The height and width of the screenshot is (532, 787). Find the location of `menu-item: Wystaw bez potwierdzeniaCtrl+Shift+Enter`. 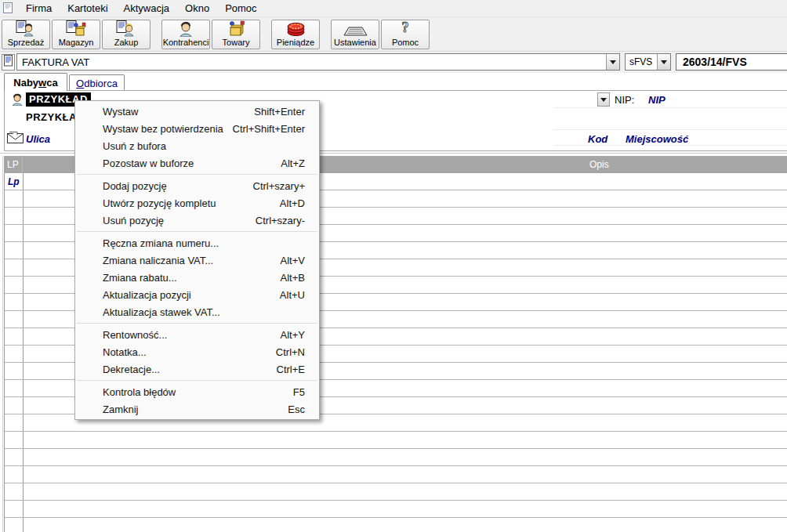

menu-item: Wystaw bez potwierdzeniaCtrl+Shift+Enter is located at coordinates (198, 128).